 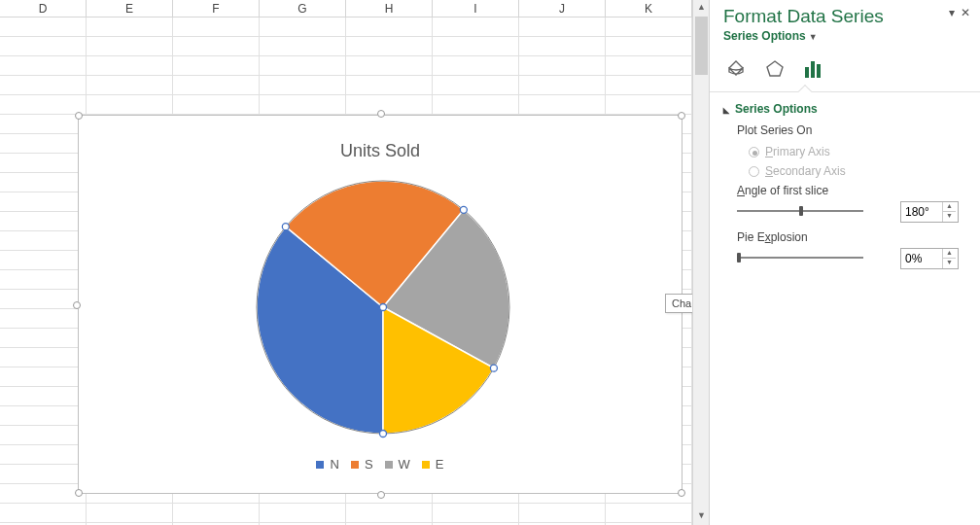 I want to click on effects-icon, so click(x=775, y=69).